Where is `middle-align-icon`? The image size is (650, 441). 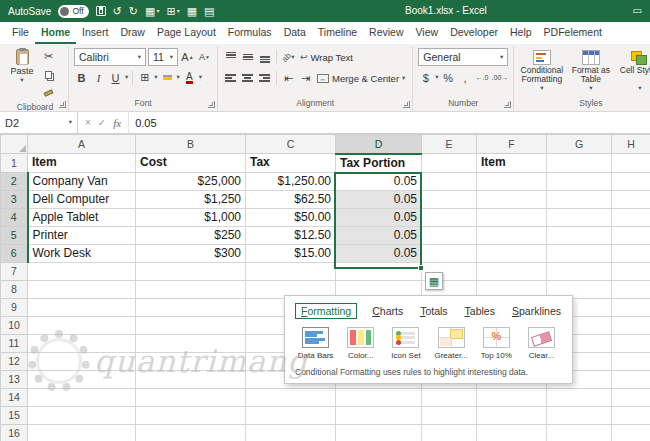 middle-align-icon is located at coordinates (248, 58).